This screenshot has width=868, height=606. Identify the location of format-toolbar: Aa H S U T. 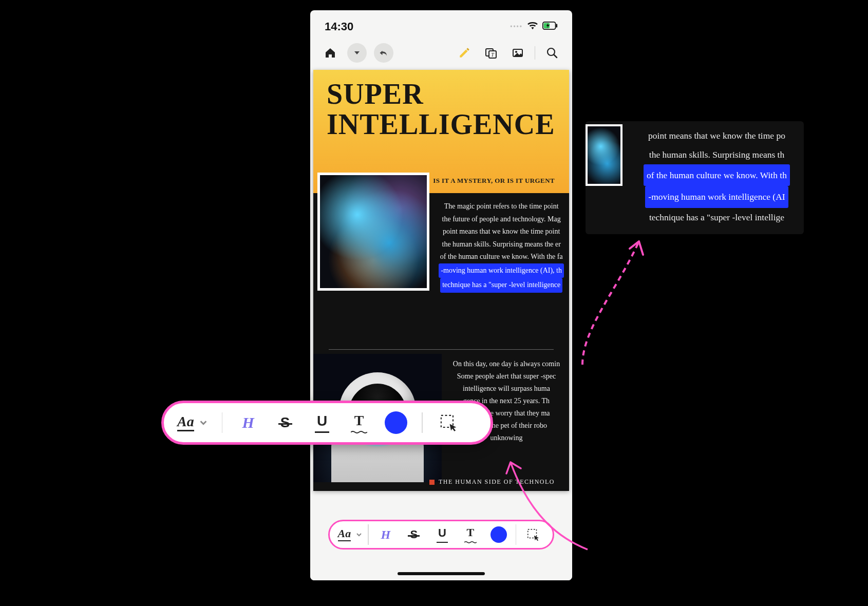
(441, 535).